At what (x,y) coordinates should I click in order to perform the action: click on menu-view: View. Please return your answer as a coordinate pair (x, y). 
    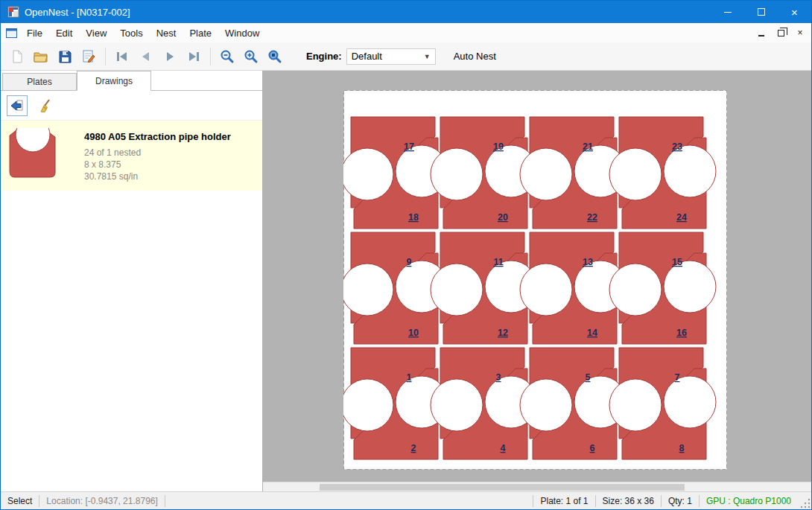
    Looking at the image, I should click on (96, 33).